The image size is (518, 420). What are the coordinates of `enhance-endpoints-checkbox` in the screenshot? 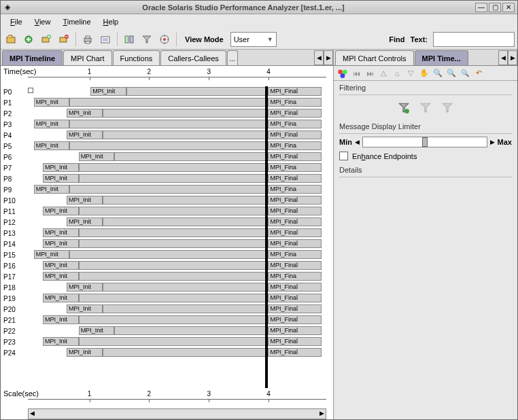 It's located at (344, 156).